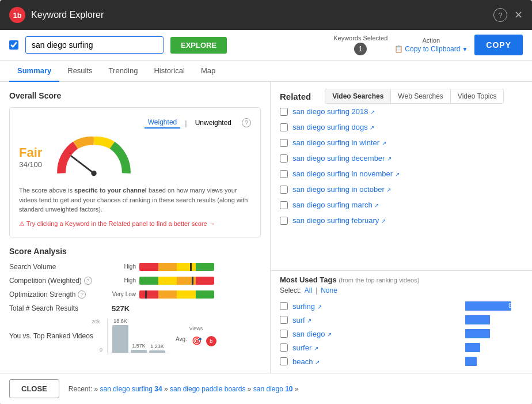 The image size is (532, 404). I want to click on list-item: san diego surfing in october ↗, so click(401, 189).